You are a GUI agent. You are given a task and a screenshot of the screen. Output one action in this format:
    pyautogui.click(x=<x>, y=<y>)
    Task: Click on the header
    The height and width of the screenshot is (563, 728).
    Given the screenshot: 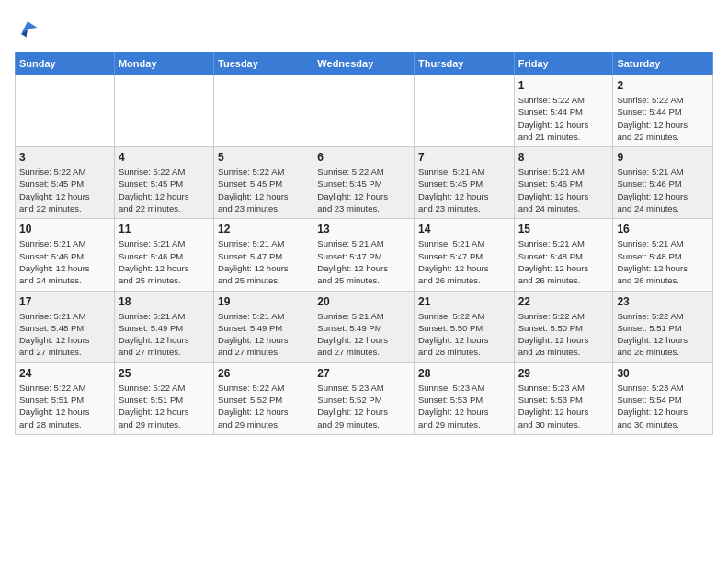 What is the action you would take?
    pyautogui.click(x=364, y=28)
    